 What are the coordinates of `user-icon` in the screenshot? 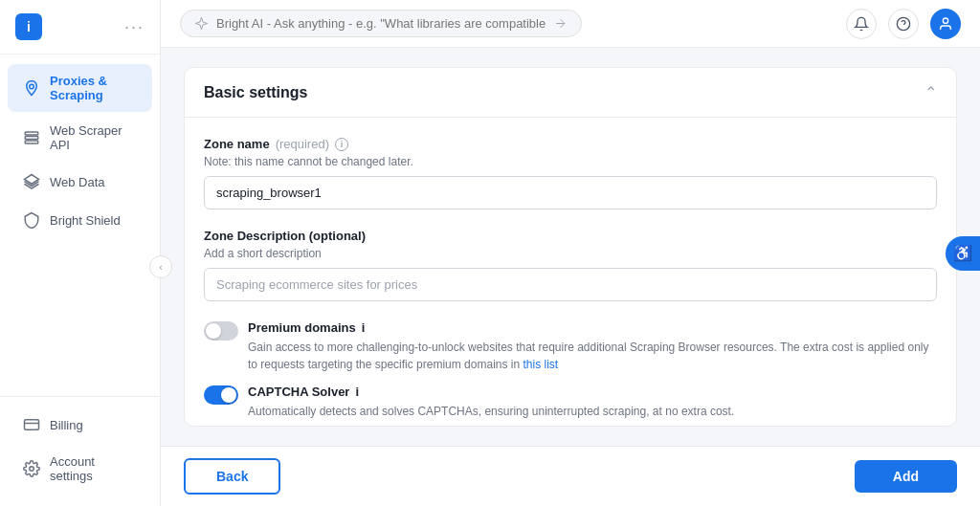 It's located at (946, 24).